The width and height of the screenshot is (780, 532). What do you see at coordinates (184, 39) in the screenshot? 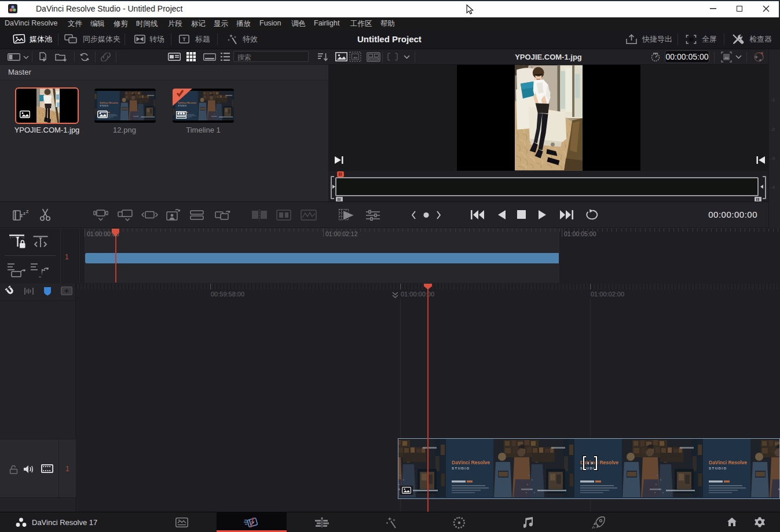
I see `svg-text: T` at bounding box center [184, 39].